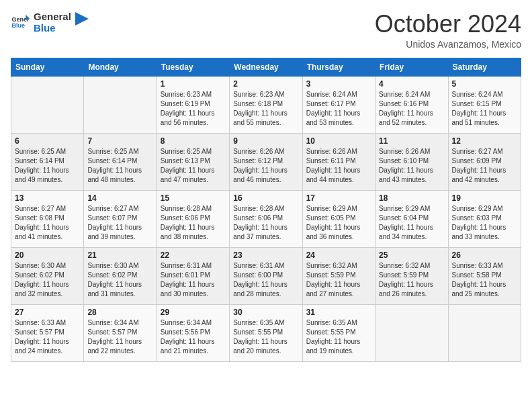 Image resolution: width=532 pixels, height=411 pixels. I want to click on calendar-cell: 2Sunrise: 6:23 AMSunset: 6:18 PMDaylight…, so click(266, 105).